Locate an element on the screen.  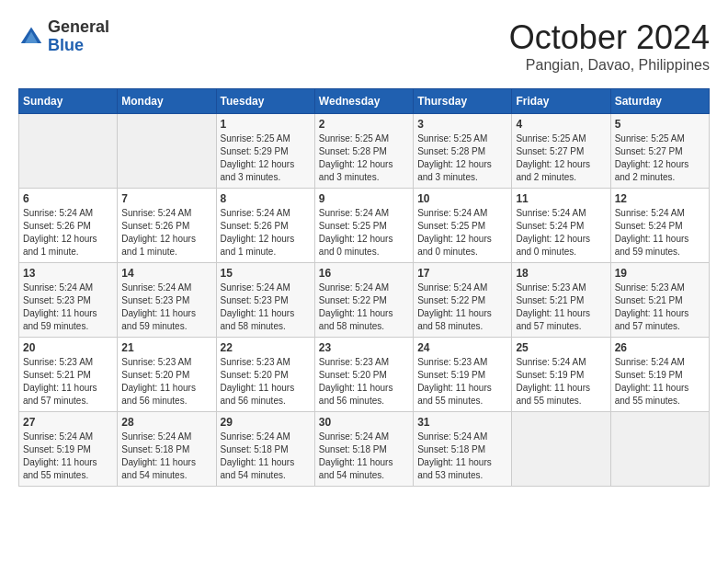
day-number: 29 is located at coordinates (266, 422).